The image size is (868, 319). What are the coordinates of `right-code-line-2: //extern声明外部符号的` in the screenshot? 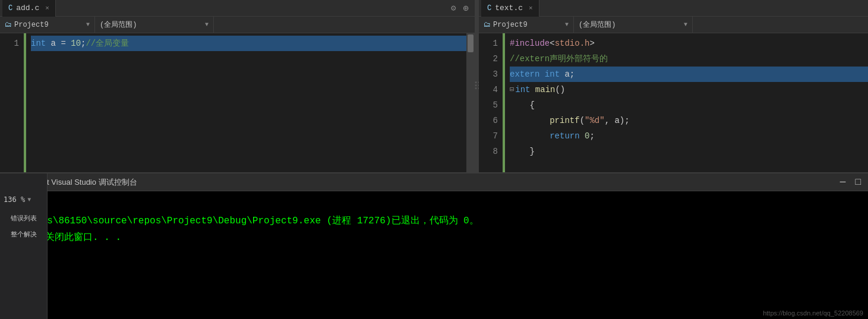 It's located at (689, 59).